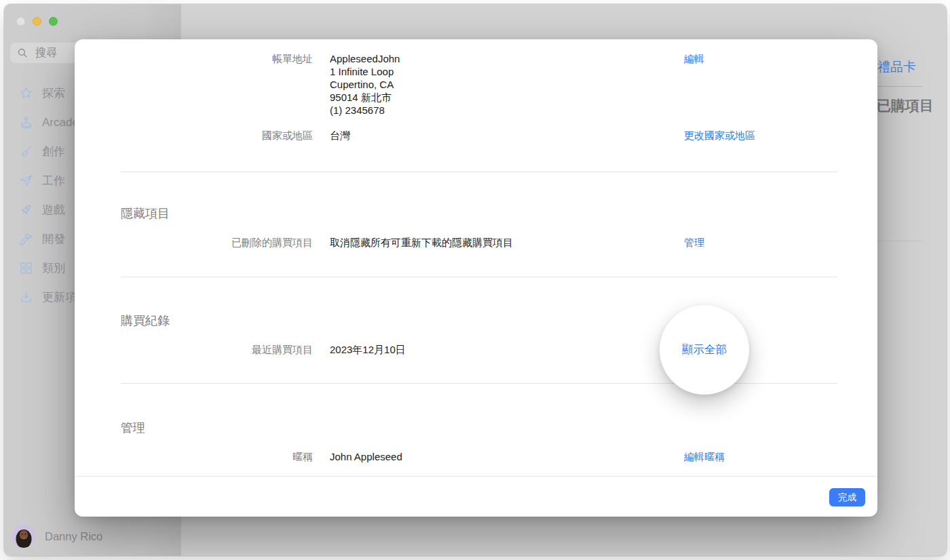 This screenshot has height=560, width=950. Describe the element at coordinates (292, 58) in the screenshot. I see `billing-address-label: 帳單地址` at that location.